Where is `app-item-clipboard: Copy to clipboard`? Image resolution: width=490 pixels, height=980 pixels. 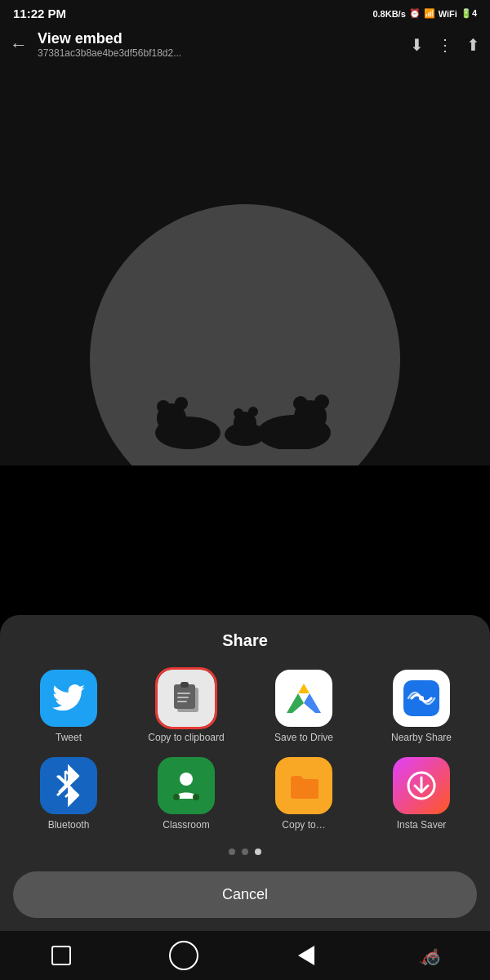
app-item-clipboard: Copy to clipboard is located at coordinates (186, 707).